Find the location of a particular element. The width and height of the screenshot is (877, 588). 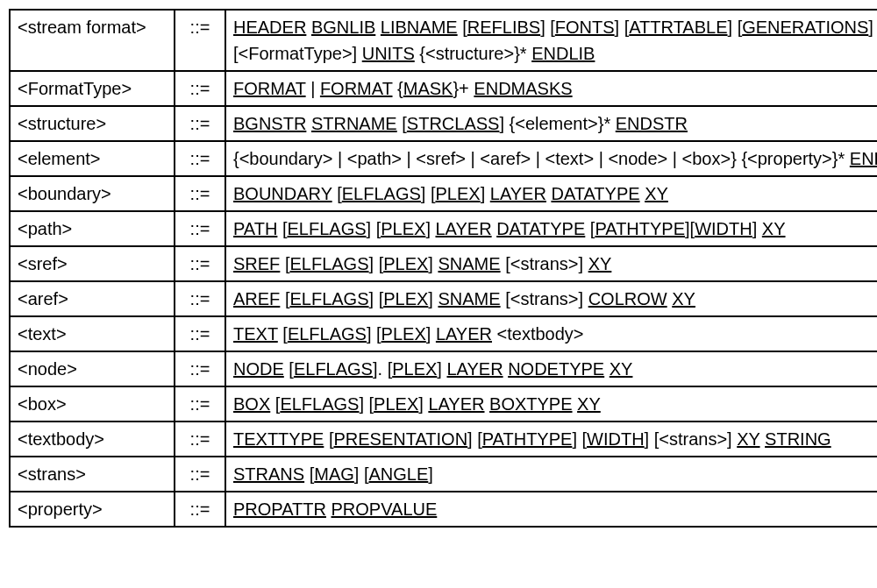

rule-name: <element> is located at coordinates (92, 159).